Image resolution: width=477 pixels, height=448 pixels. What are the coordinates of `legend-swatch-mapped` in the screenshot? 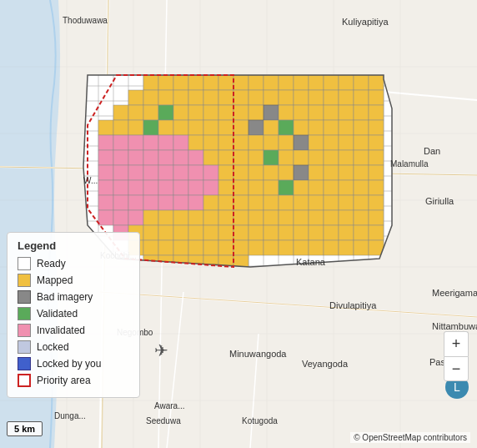 It's located at (24, 280).